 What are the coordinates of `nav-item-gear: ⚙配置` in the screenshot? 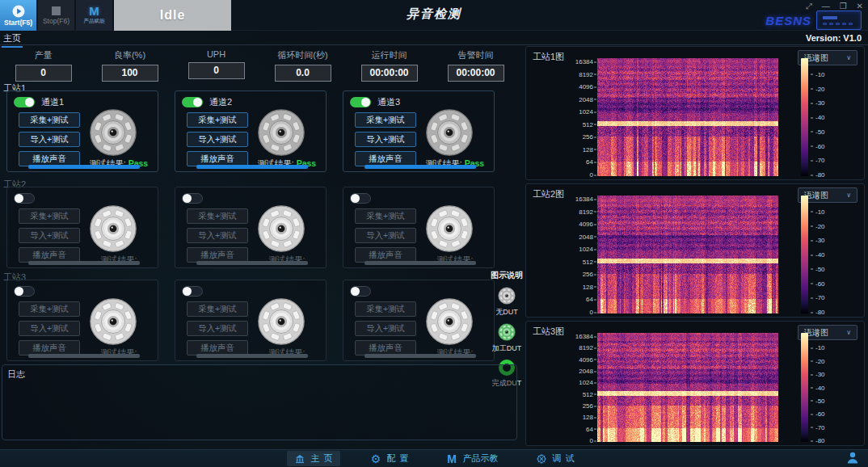 It's located at (390, 459).